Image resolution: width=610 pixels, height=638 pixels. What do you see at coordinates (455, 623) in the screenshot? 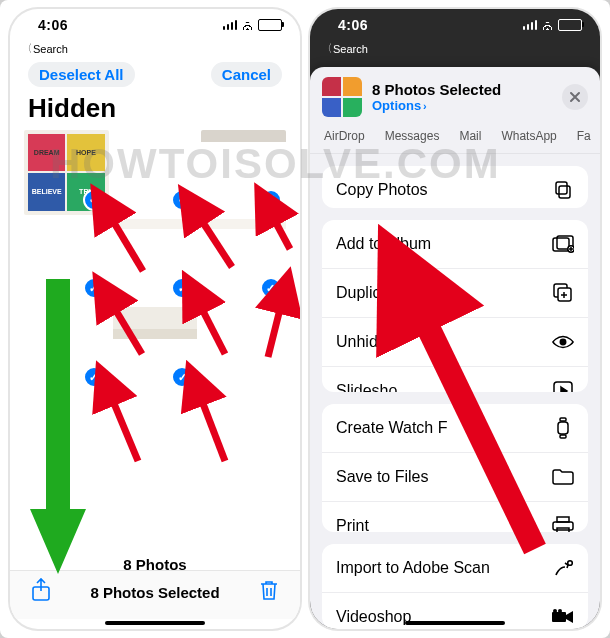
I see `home-indicator` at bounding box center [455, 623].